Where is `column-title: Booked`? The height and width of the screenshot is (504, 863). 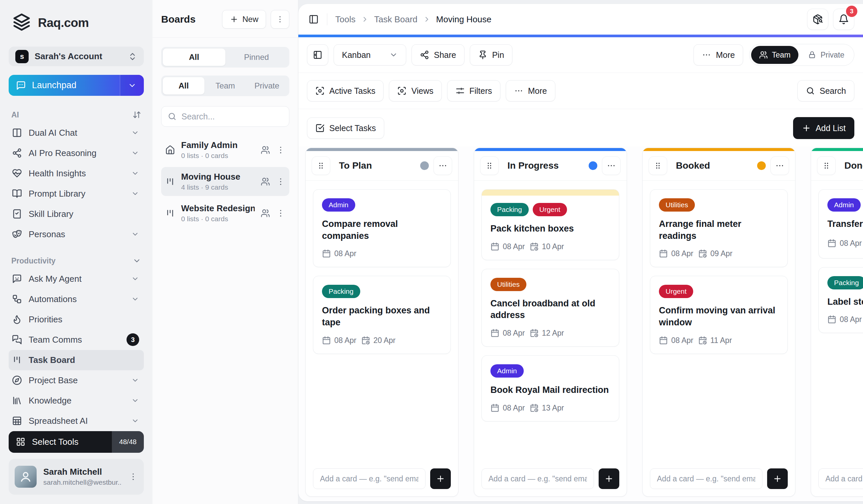 column-title: Booked is located at coordinates (712, 166).